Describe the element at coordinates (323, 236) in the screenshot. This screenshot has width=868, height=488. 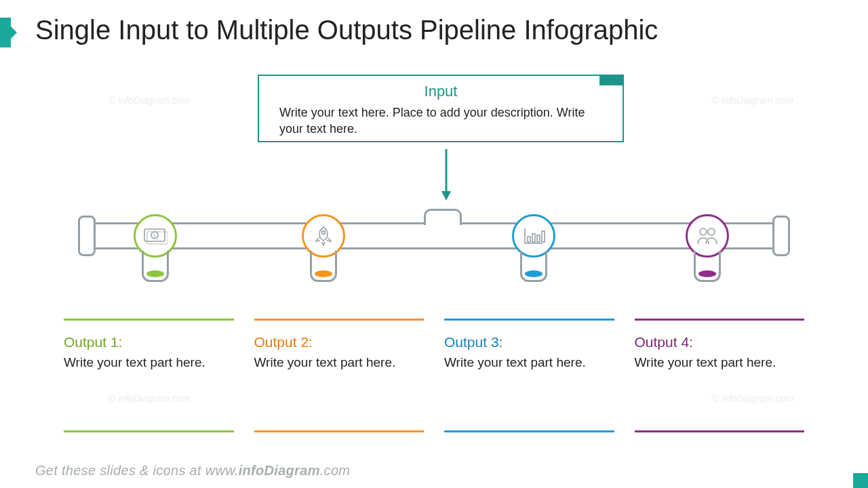
I see `rocket-icon` at that location.